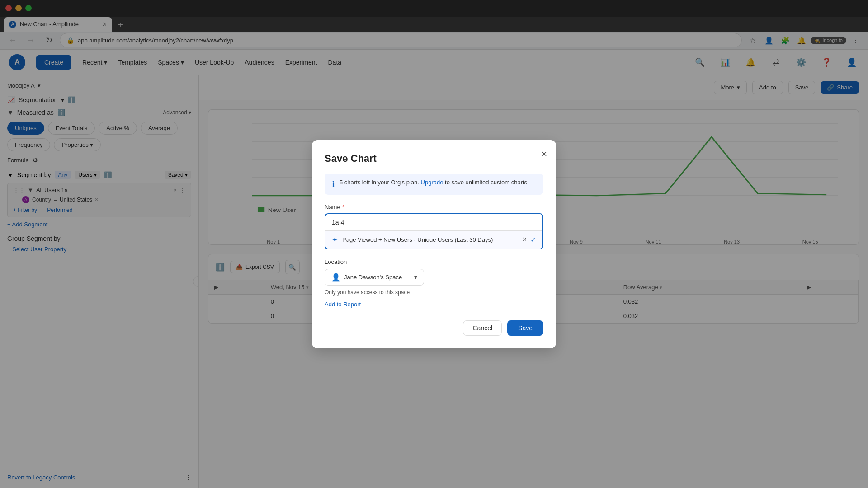 This screenshot has width=868, height=488. Describe the element at coordinates (434, 159) in the screenshot. I see `modal-title: Save Chart` at that location.